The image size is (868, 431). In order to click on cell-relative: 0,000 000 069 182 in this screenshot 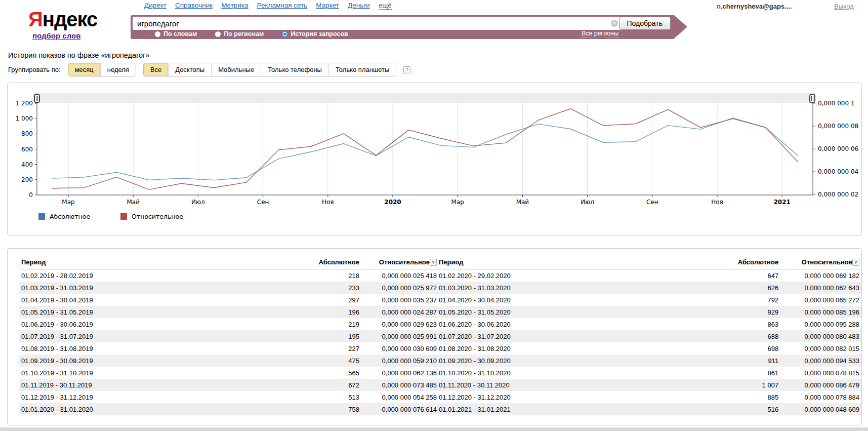, I will do `click(821, 276)`.